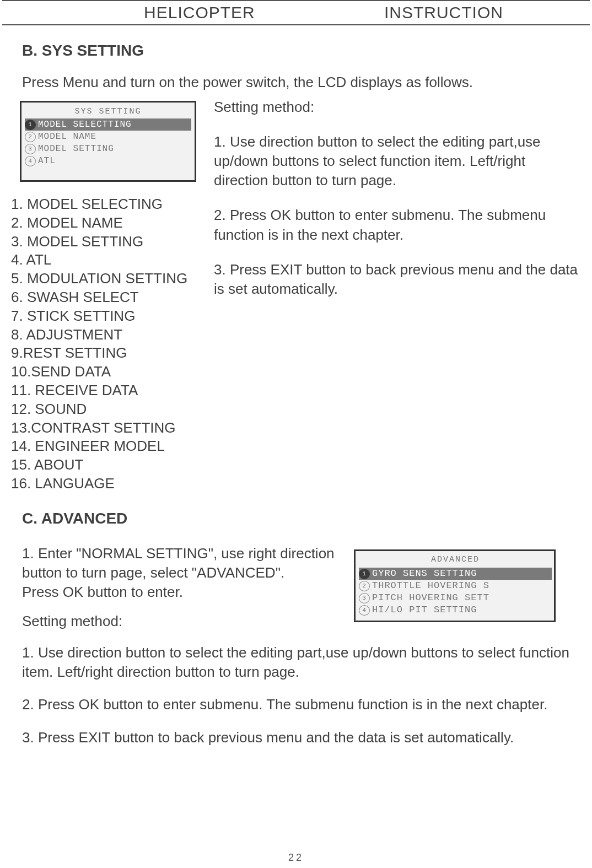 The width and height of the screenshot is (592, 868). Describe the element at coordinates (455, 574) in the screenshot. I see `lcd-row: 1 GYRO SENS SETTING` at that location.